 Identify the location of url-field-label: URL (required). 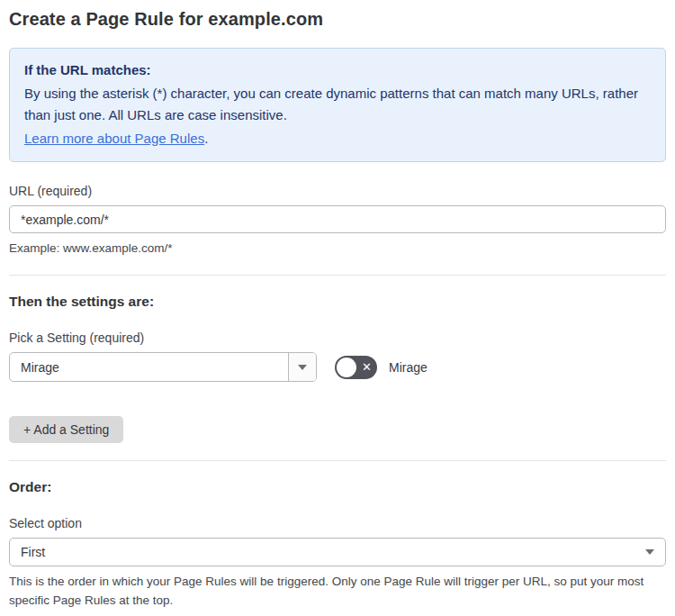
(338, 191).